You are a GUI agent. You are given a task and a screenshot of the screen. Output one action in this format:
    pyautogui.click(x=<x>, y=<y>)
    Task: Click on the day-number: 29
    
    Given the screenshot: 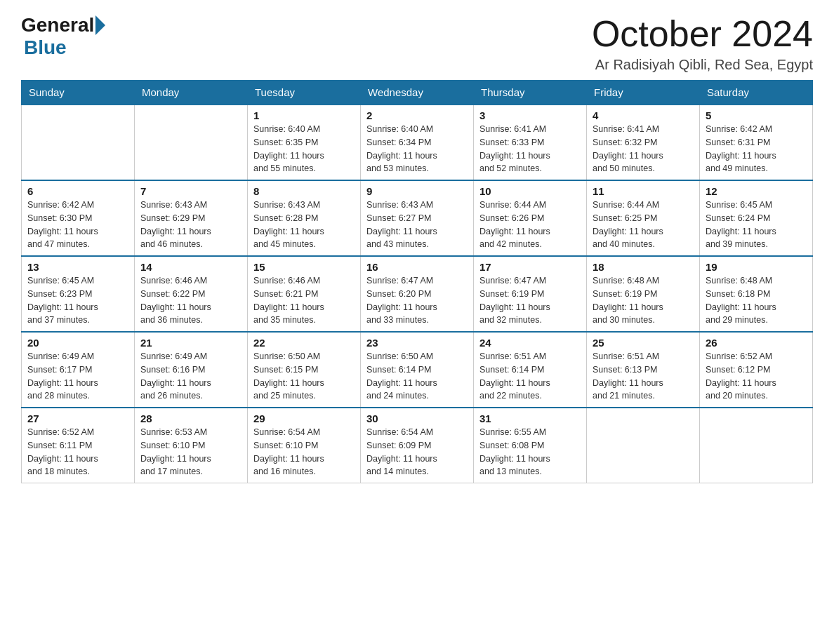 What is the action you would take?
    pyautogui.click(x=304, y=418)
    